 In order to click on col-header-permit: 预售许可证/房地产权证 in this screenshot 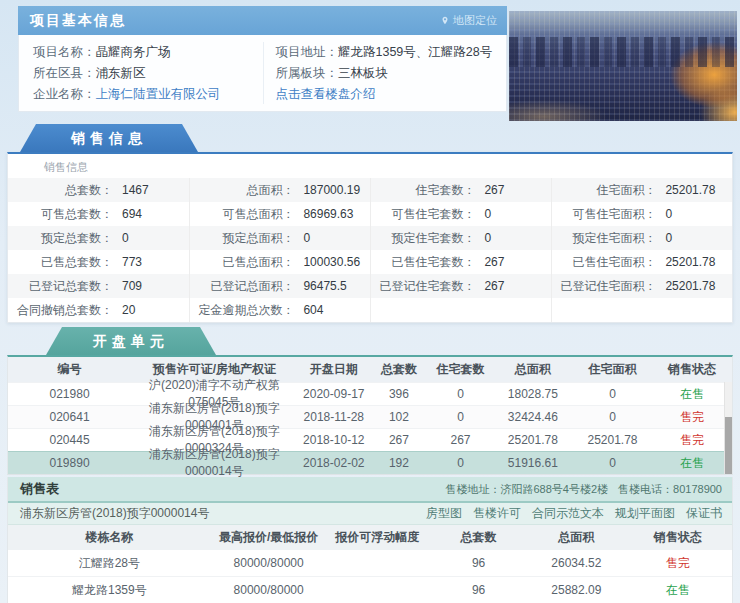, I will do `click(214, 370)`.